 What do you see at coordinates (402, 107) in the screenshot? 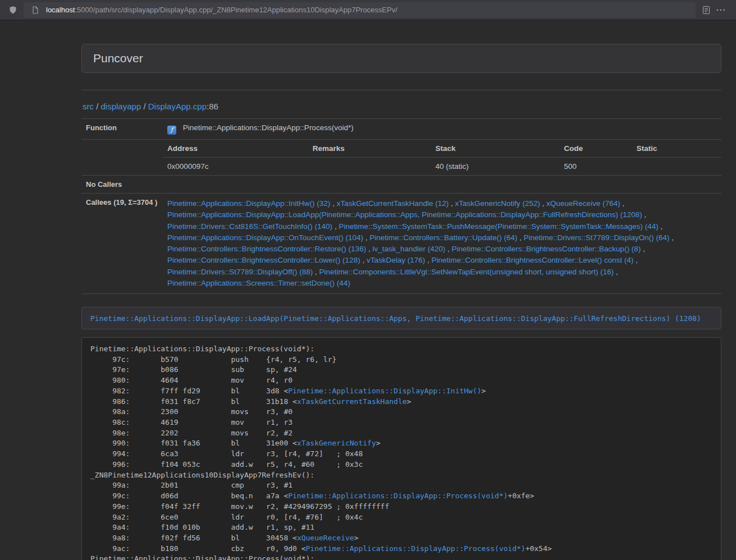
I see `breadcrumb: src / displayapp / DisplayApp.cpp:86` at bounding box center [402, 107].